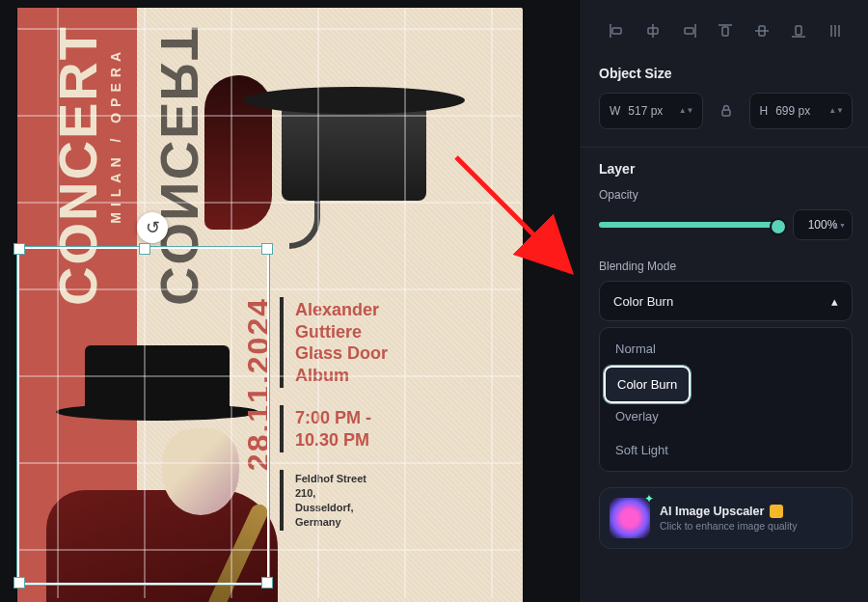 The height and width of the screenshot is (602, 868). Describe the element at coordinates (393, 440) in the screenshot. I see `poster-time-2: 10.30 PM` at that location.